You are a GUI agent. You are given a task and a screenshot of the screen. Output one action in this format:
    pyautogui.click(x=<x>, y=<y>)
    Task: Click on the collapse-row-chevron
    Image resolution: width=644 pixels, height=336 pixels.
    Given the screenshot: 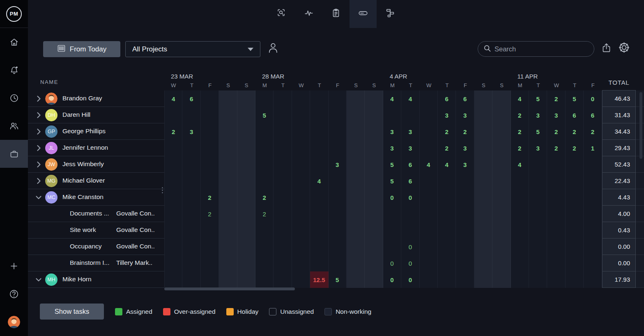 What is the action you would take?
    pyautogui.click(x=39, y=280)
    